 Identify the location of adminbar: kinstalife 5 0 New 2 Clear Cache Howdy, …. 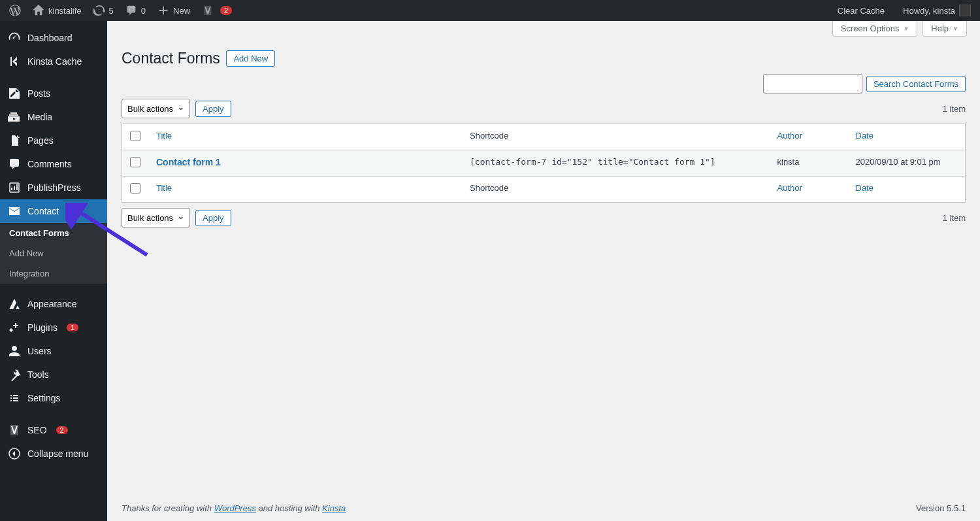
(490, 10).